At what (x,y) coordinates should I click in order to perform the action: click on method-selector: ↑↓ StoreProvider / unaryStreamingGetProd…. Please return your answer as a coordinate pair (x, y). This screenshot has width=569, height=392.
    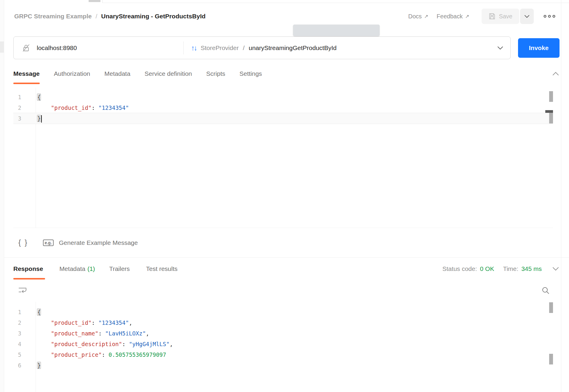
    Looking at the image, I should click on (347, 48).